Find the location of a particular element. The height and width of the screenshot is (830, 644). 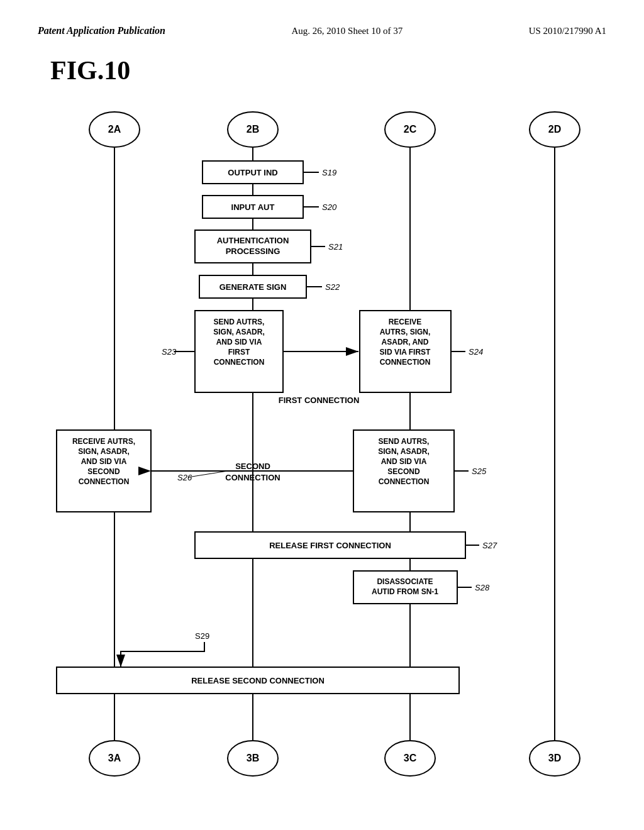

svg-text: RELEASE FIRST CONNECTION is located at coordinates (330, 546).